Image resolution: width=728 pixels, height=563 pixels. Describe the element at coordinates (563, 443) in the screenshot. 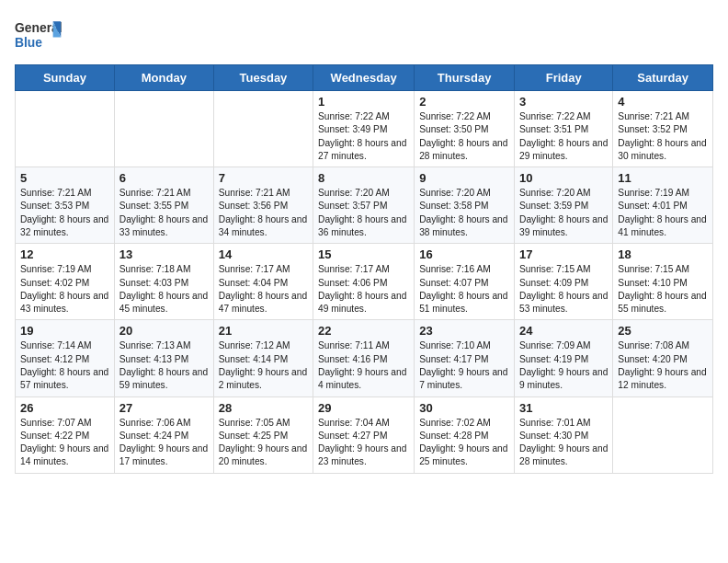

I see `day-info: Sunrise: 7:01 AM Sunset: 4:30 PM Dayligh…` at that location.